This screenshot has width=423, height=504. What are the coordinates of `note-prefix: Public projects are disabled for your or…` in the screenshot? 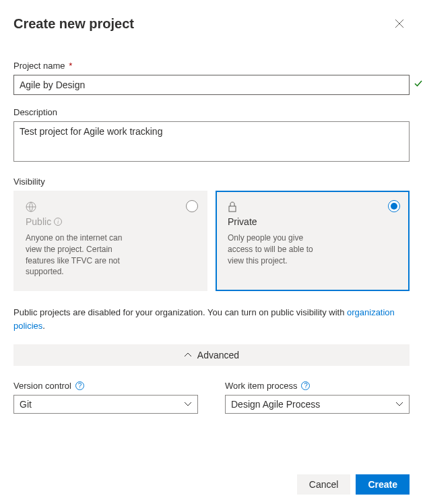 It's located at (181, 313).